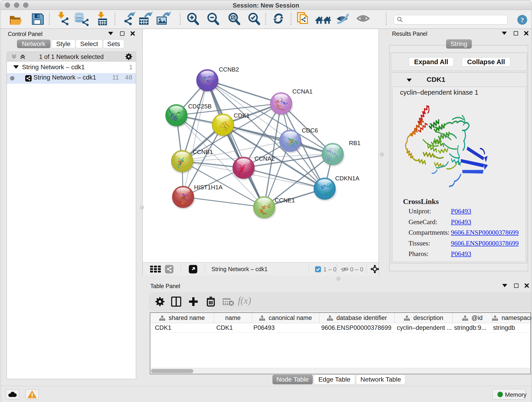  What do you see at coordinates (229, 69) in the screenshot?
I see `svg-text: CCNB2` at bounding box center [229, 69].